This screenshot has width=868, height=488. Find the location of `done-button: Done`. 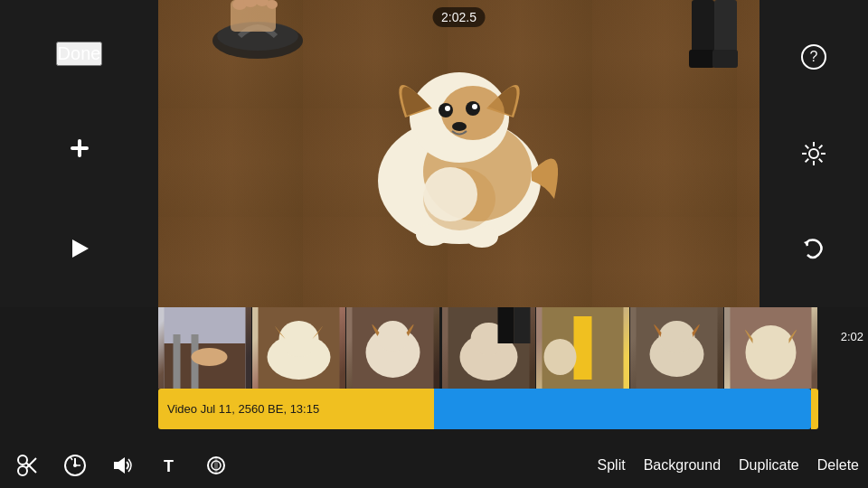

done-button: Done is located at coordinates (80, 54).